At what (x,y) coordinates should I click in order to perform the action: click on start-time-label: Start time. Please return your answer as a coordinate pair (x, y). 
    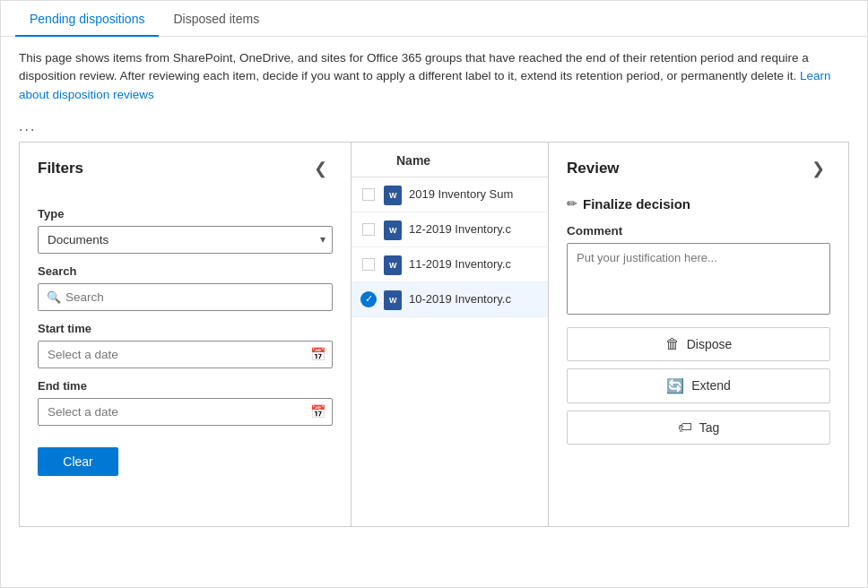
    Looking at the image, I should click on (185, 328).